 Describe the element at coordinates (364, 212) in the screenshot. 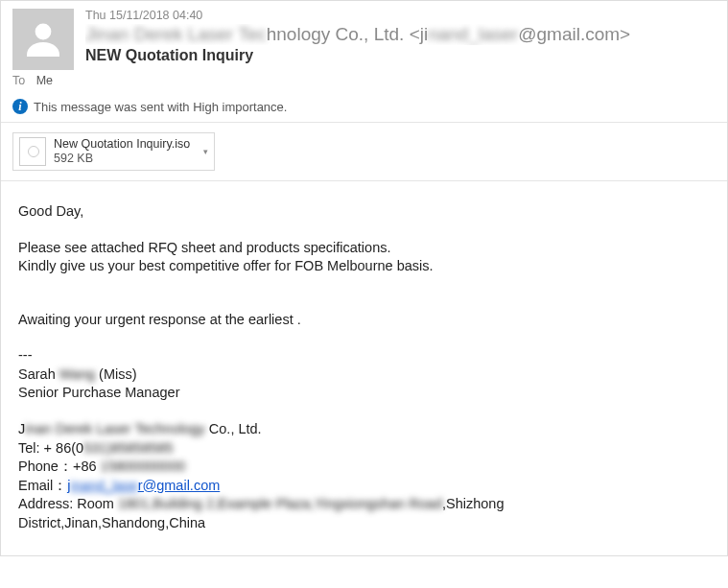

I see `body-greeting: Good Day,` at that location.